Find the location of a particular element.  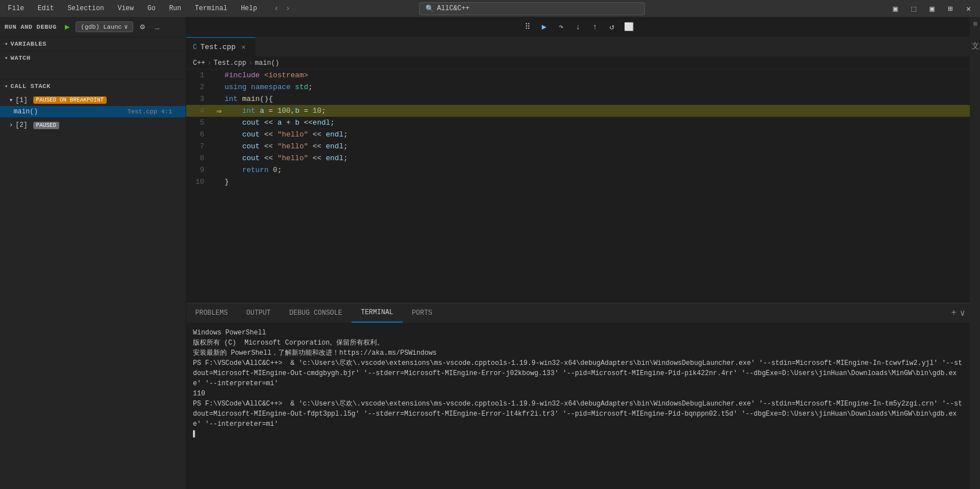

toggle-panel-btn: ⬚ is located at coordinates (913, 9).